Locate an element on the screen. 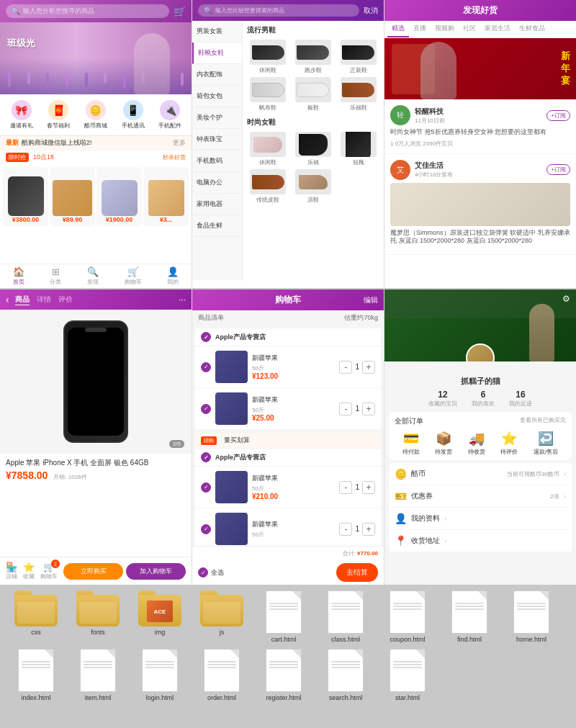 The image size is (576, 728). item1-checkbox: ✓ is located at coordinates (206, 367).